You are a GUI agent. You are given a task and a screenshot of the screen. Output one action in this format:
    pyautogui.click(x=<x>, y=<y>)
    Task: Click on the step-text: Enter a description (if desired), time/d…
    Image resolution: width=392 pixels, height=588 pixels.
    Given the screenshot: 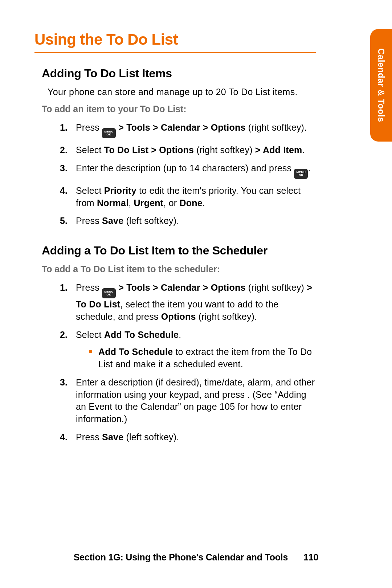 What is the action you would take?
    pyautogui.click(x=195, y=401)
    